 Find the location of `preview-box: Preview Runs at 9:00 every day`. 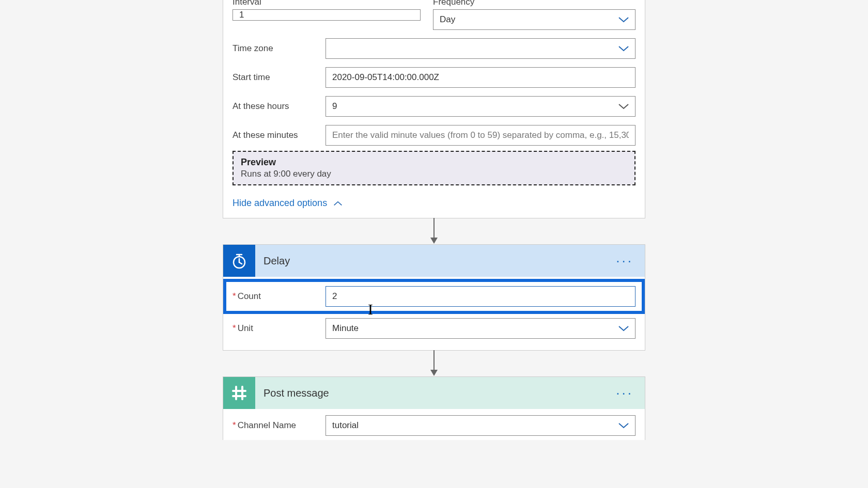

preview-box: Preview Runs at 9:00 every day is located at coordinates (434, 168).